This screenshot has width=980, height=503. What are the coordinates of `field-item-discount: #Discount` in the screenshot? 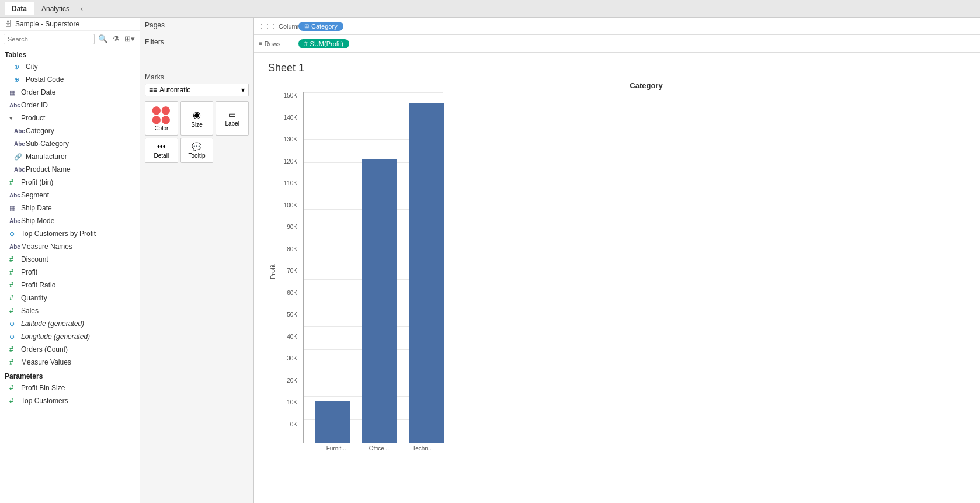 It's located at (70, 259).